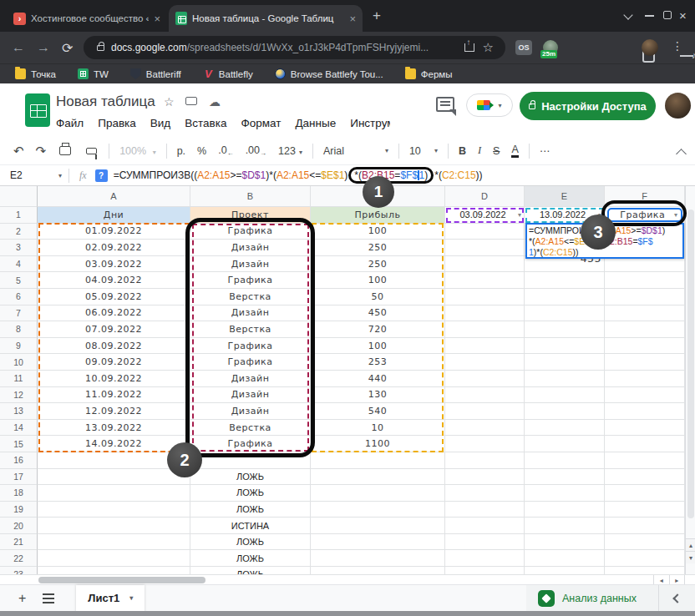 The height and width of the screenshot is (616, 695). What do you see at coordinates (114, 412) in the screenshot?
I see `cell-A13: 12.09.2022` at bounding box center [114, 412].